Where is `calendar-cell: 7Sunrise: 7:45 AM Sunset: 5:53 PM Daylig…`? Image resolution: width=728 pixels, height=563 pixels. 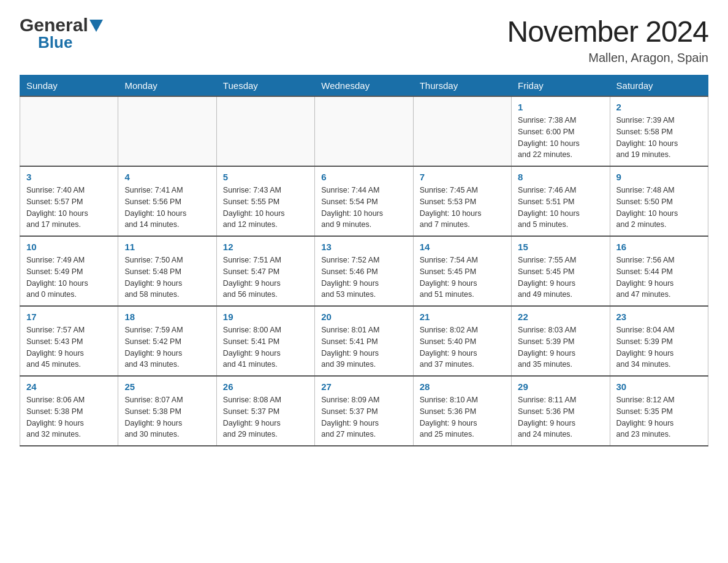
calendar-cell: 7Sunrise: 7:45 AM Sunset: 5:53 PM Daylig… is located at coordinates (462, 201).